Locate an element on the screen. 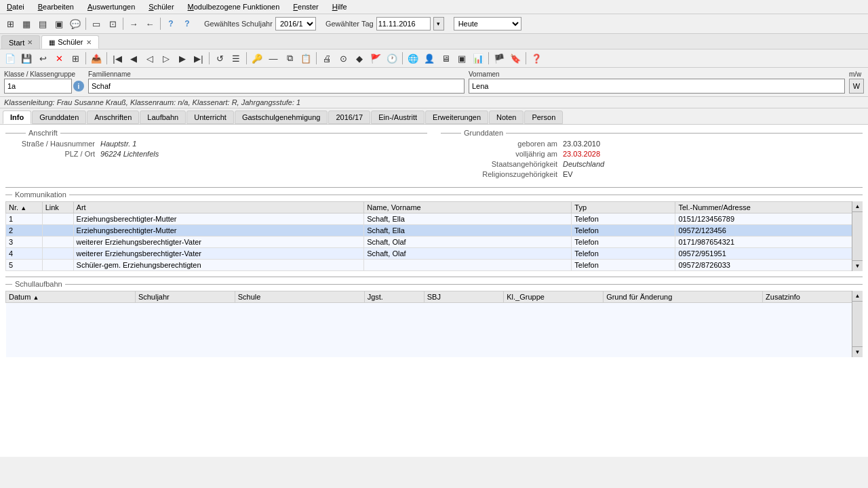  action-btn: ⊞ is located at coordinates (75, 58).